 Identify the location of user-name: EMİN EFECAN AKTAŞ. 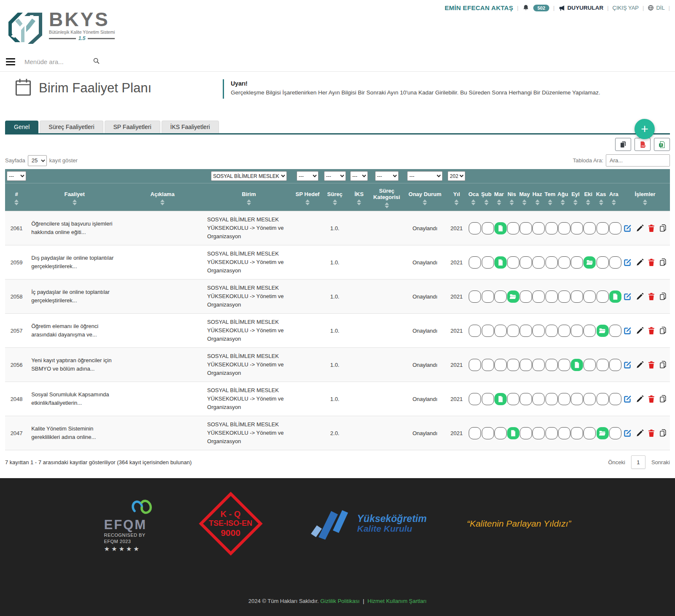
(479, 8).